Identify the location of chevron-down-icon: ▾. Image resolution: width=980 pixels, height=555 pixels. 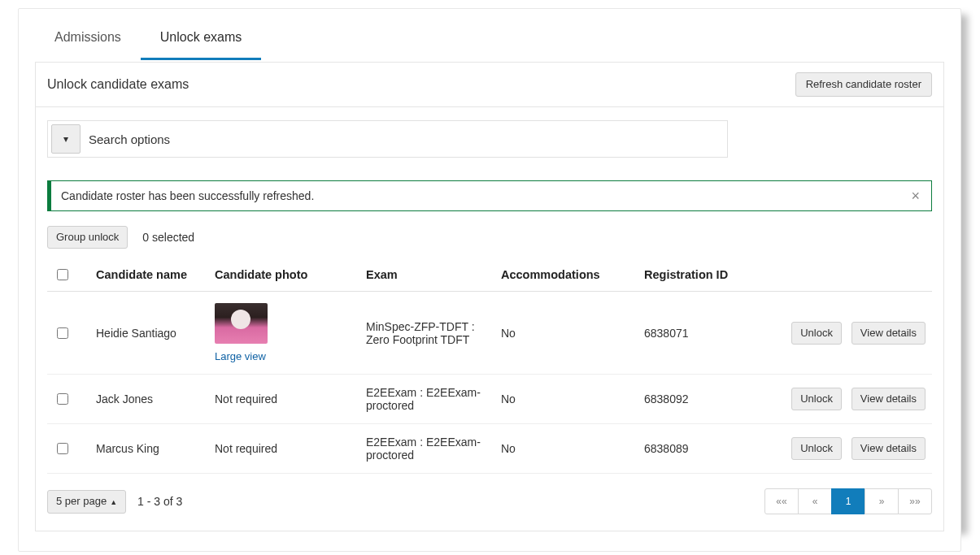
(66, 139).